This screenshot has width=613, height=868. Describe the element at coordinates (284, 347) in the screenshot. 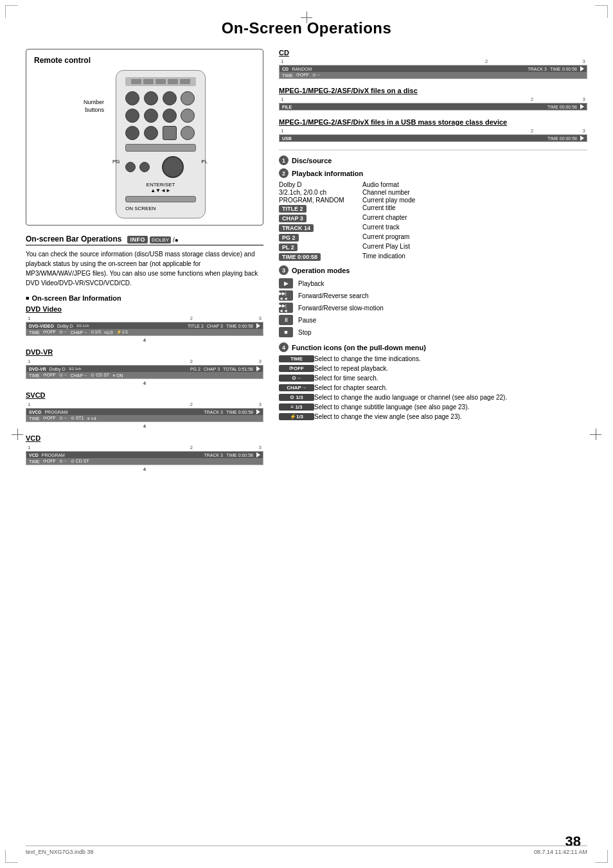

I see `func-icons-num: 4` at that location.